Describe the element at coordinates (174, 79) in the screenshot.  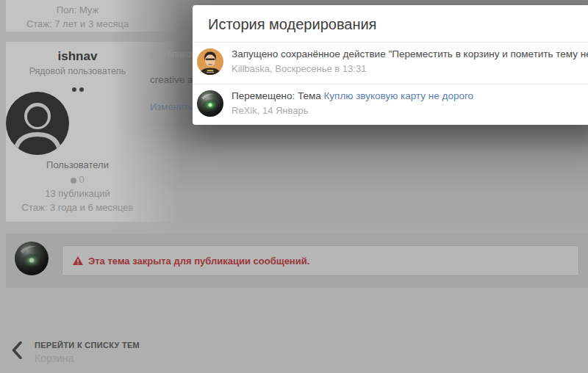
I see `post-content-snippet: creative au` at that location.